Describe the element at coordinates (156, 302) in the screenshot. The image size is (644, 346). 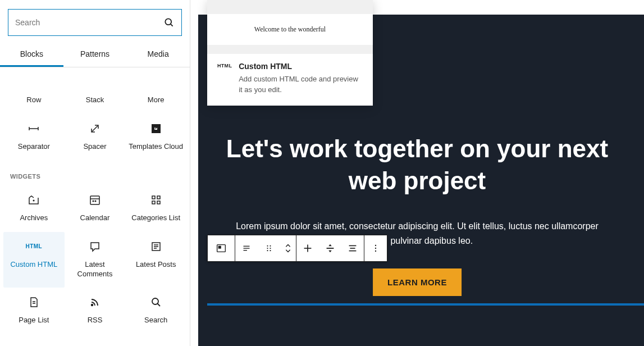
I see `search-block-icon` at that location.